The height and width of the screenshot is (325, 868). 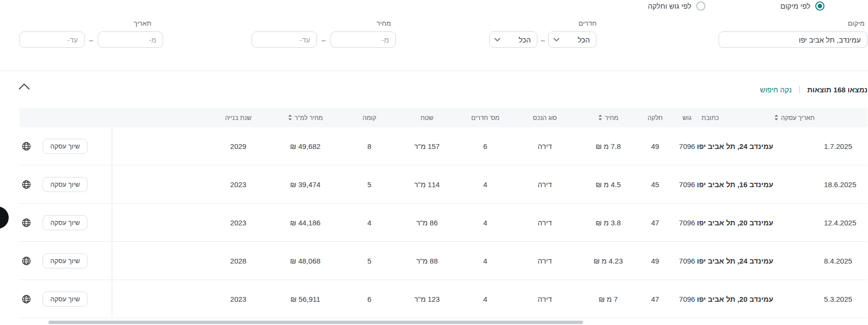 What do you see at coordinates (738, 185) in the screenshot?
I see `cell-address: עמינדב 16, תל אביב יפו` at bounding box center [738, 185].